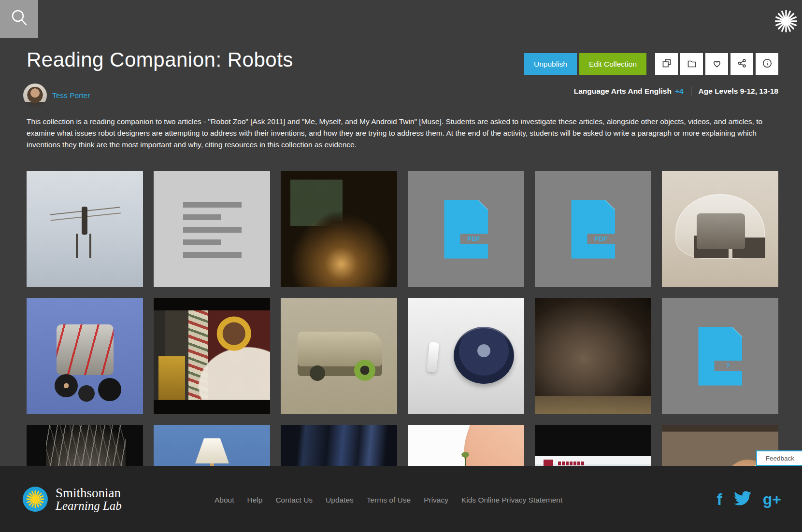 This screenshot has width=802, height=532. Describe the element at coordinates (388, 500) in the screenshot. I see `footer-link-terms-of-use: Terms of Use` at that location.